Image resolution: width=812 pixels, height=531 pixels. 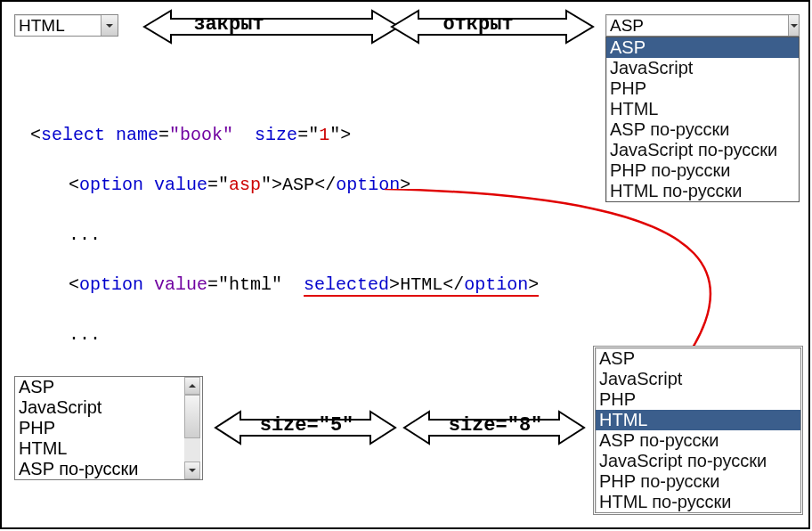 I want to click on label-size8: size="8", so click(x=495, y=426).